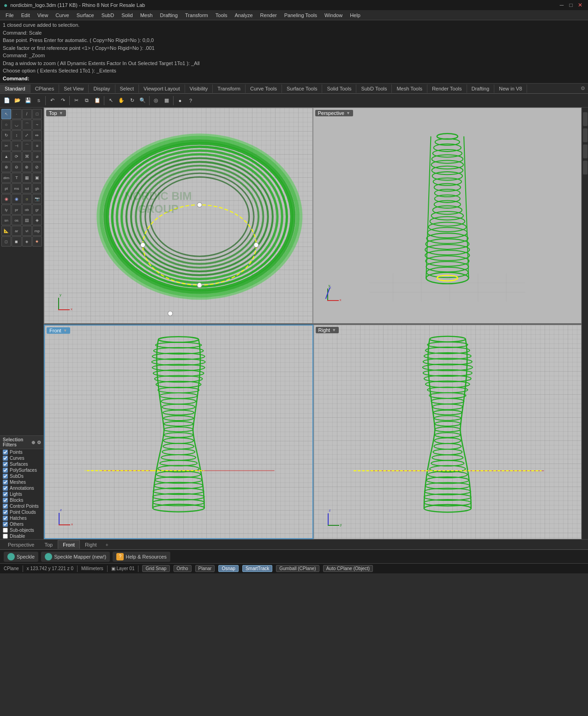  Describe the element at coordinates (143, 101) in the screenshot. I see `zoom-button: 🔍` at that location.